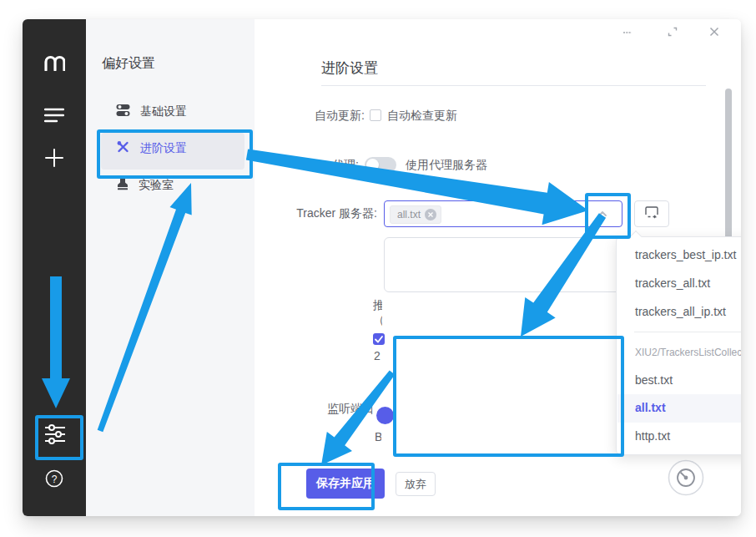 The height and width of the screenshot is (537, 756). Describe the element at coordinates (602, 215) in the screenshot. I see `chevron-up-icon` at that location.